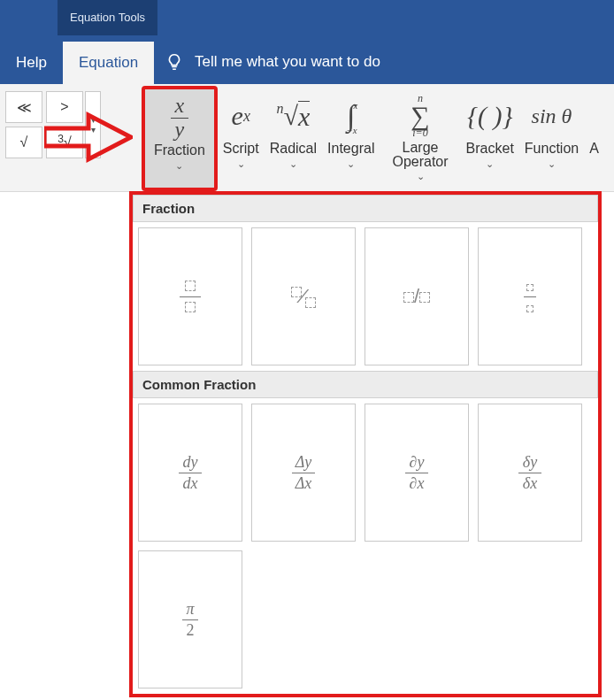 The width and height of the screenshot is (614, 700). Describe the element at coordinates (419, 155) in the screenshot. I see `large-operator-label: Large Operator` at that location.